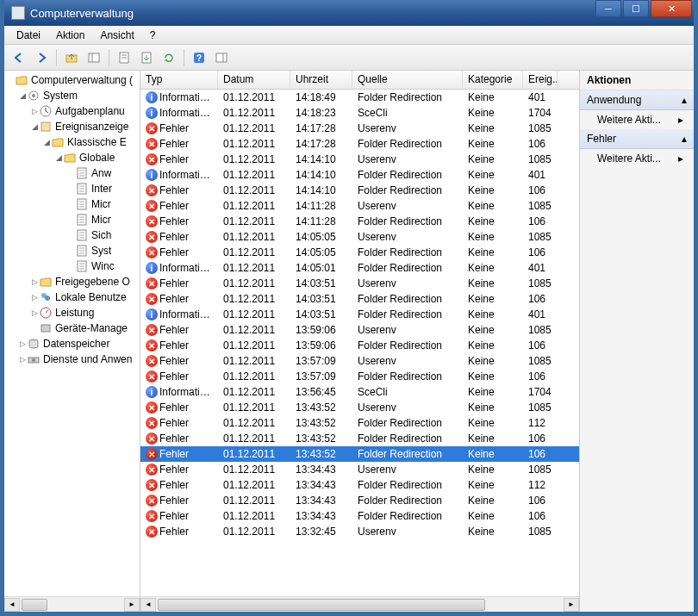 The height and width of the screenshot is (616, 698). Describe the element at coordinates (360, 330) in the screenshot. I see `event-row: ✕Fehler01.12.201113:59:06UserenvKeine108…` at that location.